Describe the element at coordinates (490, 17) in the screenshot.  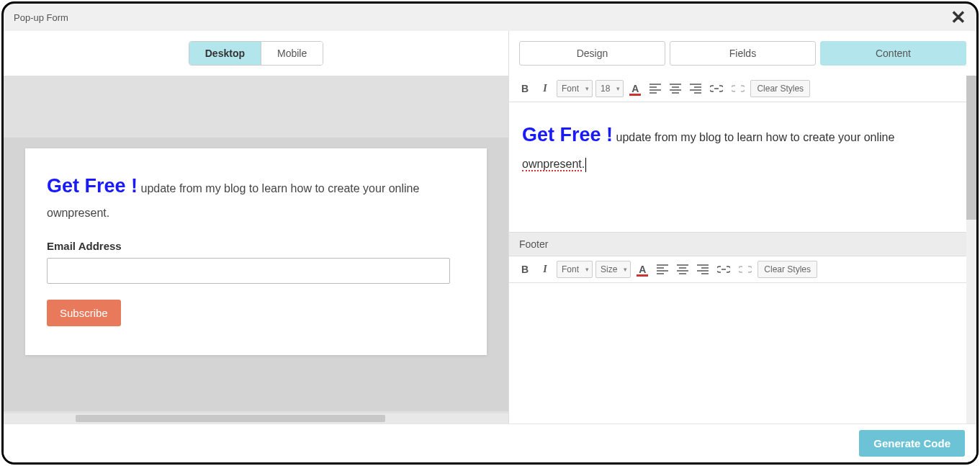
I see `titlebar: Pop-up Form ✕` at that location.